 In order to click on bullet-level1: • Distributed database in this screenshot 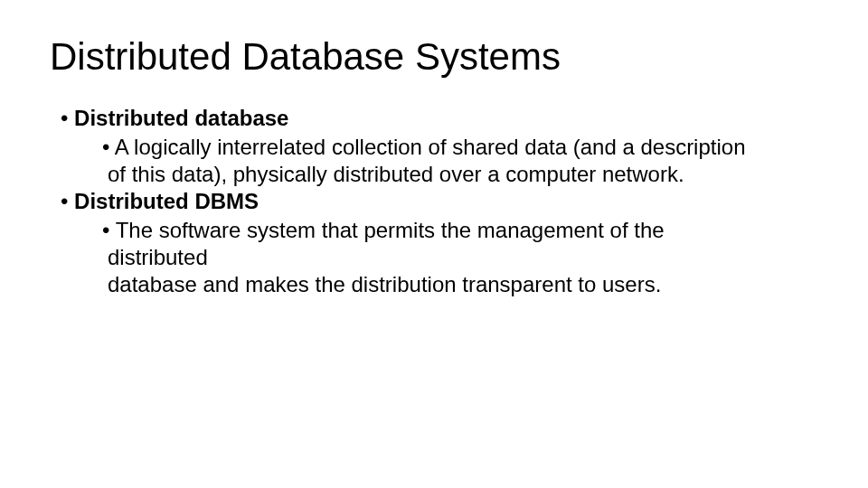, I will do `click(439, 118)`.